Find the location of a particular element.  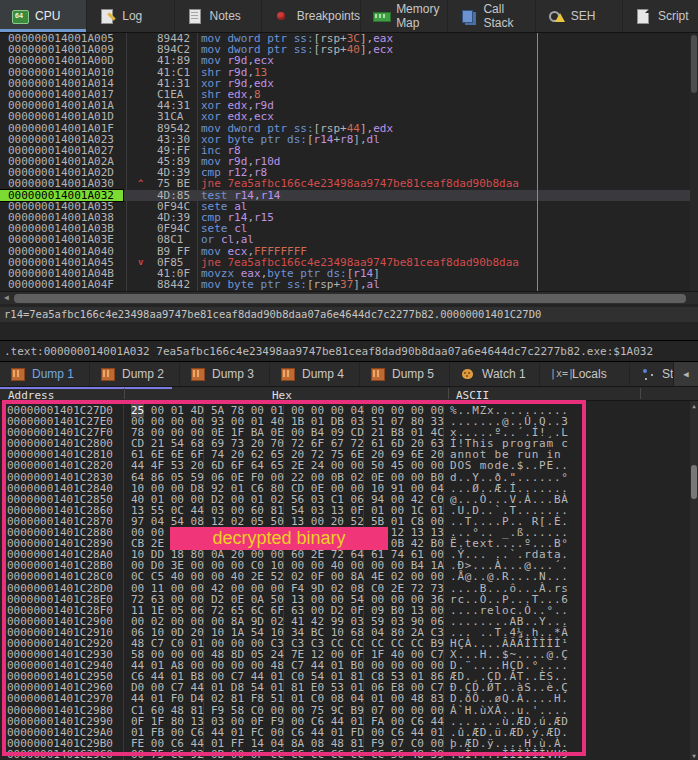

disasm-row: 000000014001A01D31CAxor edx,ecx is located at coordinates (349, 116).